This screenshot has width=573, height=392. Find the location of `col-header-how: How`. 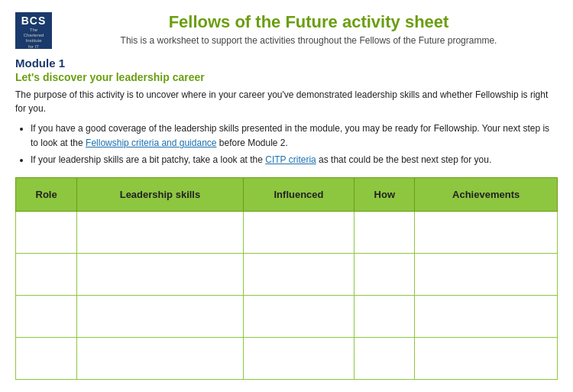

col-header-how: How is located at coordinates (385, 194).